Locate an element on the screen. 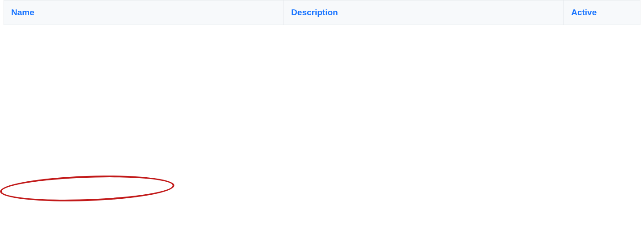  column-header-description: Description is located at coordinates (424, 13).